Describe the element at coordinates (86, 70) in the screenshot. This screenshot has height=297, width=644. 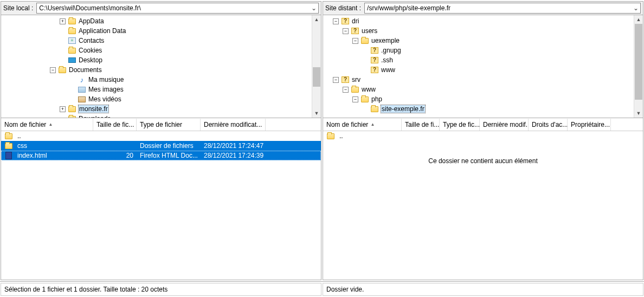
I see `tree-node-label: Documents` at that location.